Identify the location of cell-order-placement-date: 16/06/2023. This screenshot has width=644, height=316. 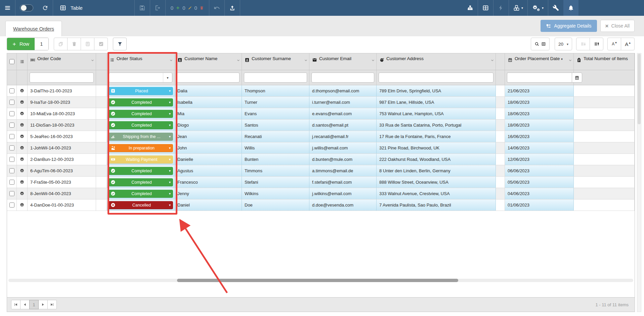
(540, 136).